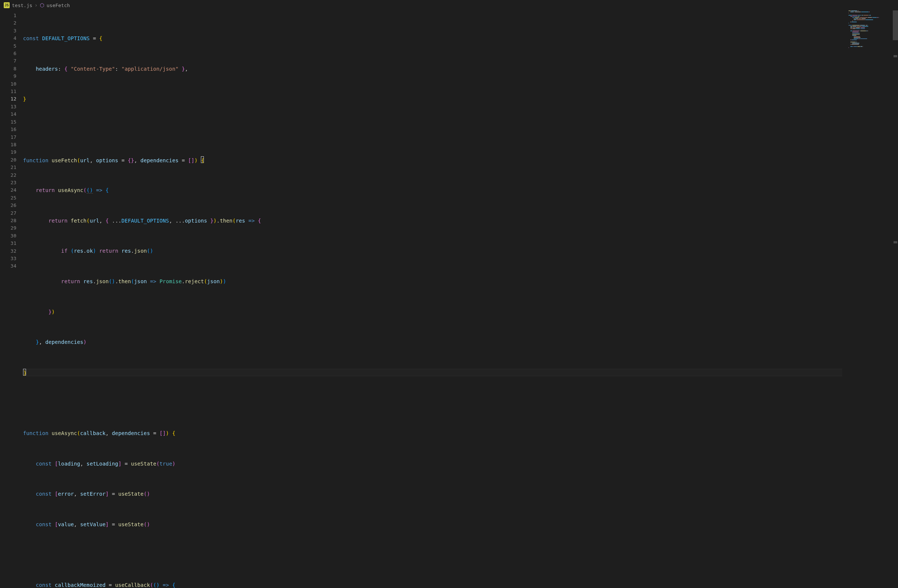 This screenshot has height=588, width=898. Describe the element at coordinates (460, 69) in the screenshot. I see `code-line: headers: { "Content-Type": "application/…` at that location.